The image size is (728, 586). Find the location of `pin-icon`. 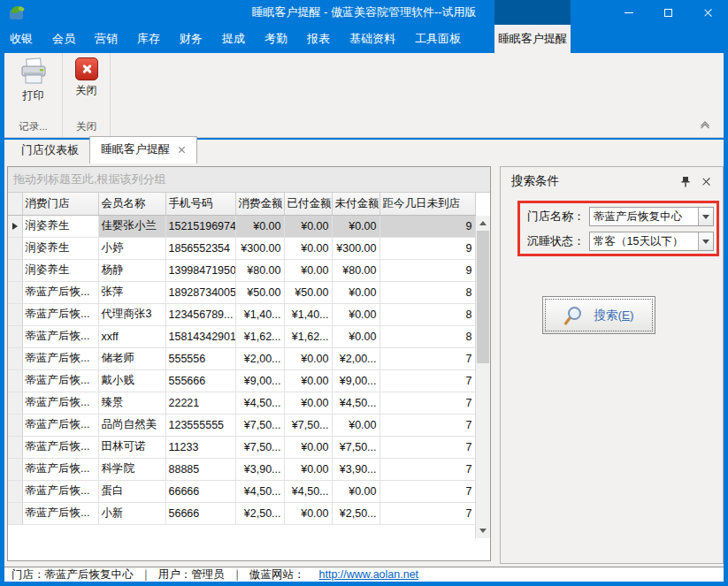

pin-icon is located at coordinates (686, 182).